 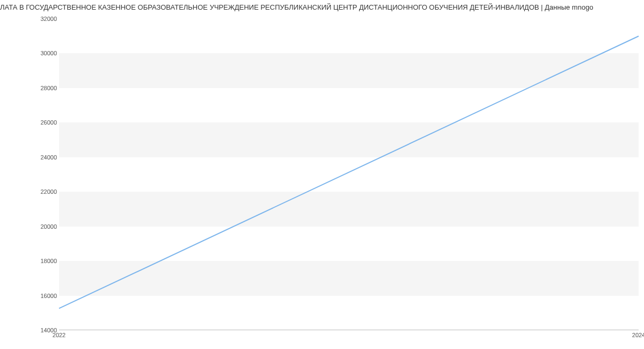 I want to click on y-tick-label: 22000, so click(x=44, y=192).